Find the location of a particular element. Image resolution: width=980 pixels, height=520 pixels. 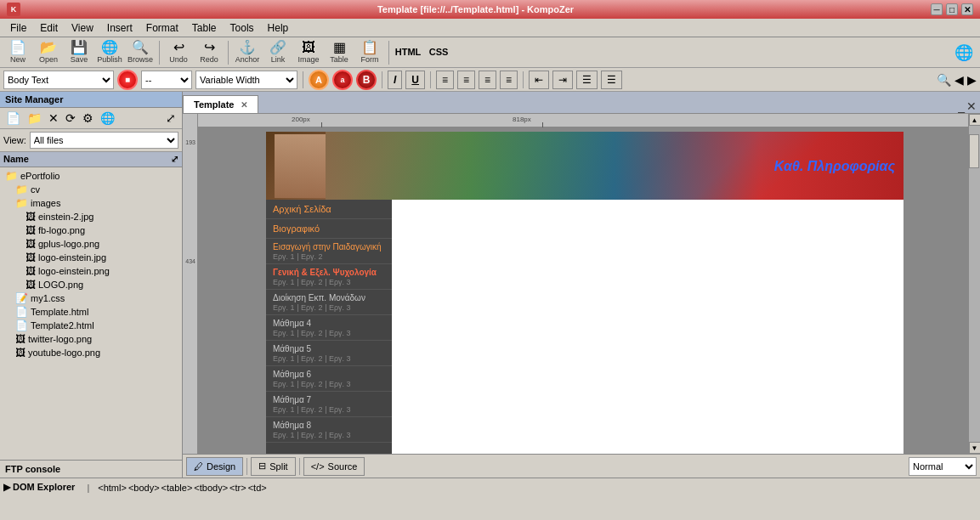

nav-sub-intro-2: Εργ. 2 is located at coordinates (312, 257).